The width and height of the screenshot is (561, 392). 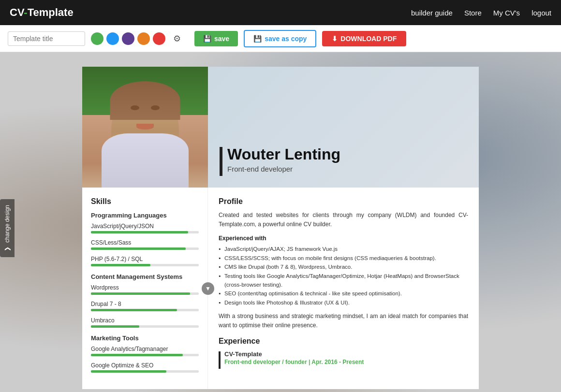 I want to click on skill-js-bar-bg, so click(x=145, y=232).